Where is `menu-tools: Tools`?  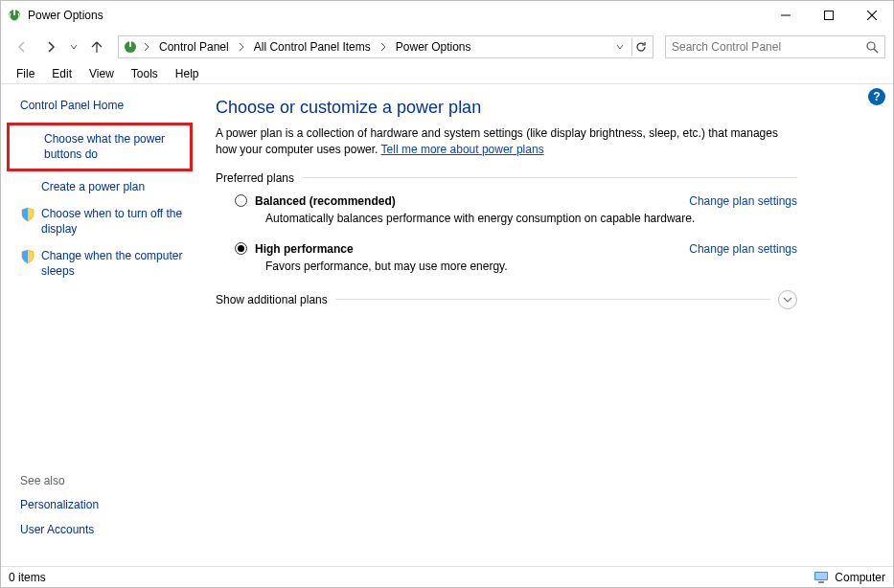
menu-tools: Tools is located at coordinates (145, 74).